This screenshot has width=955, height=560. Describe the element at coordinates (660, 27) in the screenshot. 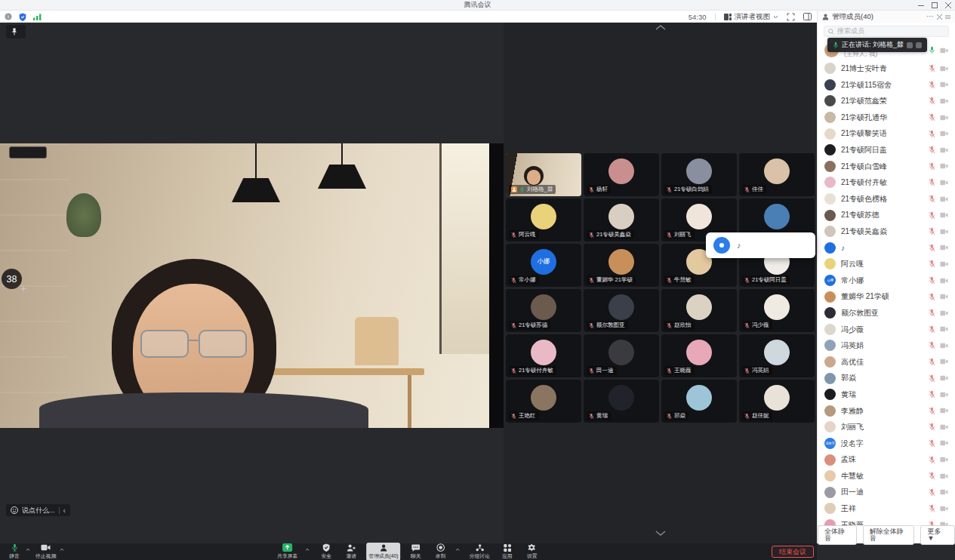

I see `scroll-up-icon` at that location.